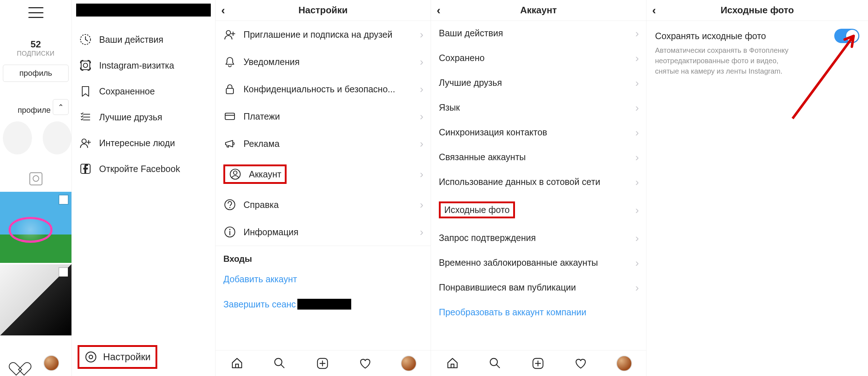 The width and height of the screenshot is (868, 376). Describe the element at coordinates (144, 65) in the screenshot. I see `menu-item-nametag: Instagram-визитка` at that location.